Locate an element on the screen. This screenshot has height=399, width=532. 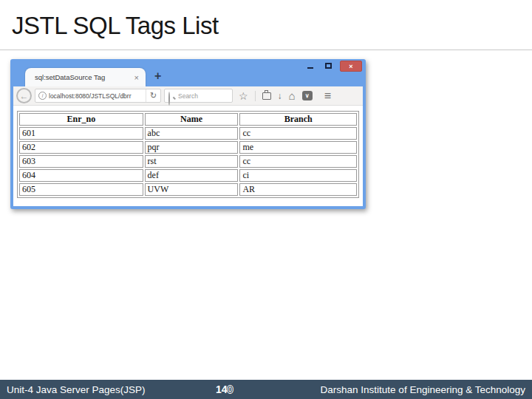
table-header-row: Enr_no Name Branch is located at coordinates (188, 120).